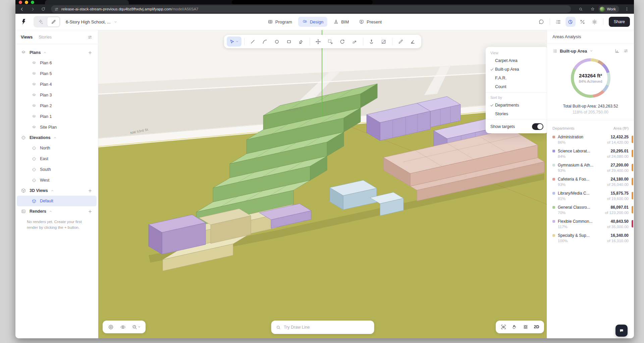 The image size is (644, 343). I want to click on filter-icon, so click(90, 37).